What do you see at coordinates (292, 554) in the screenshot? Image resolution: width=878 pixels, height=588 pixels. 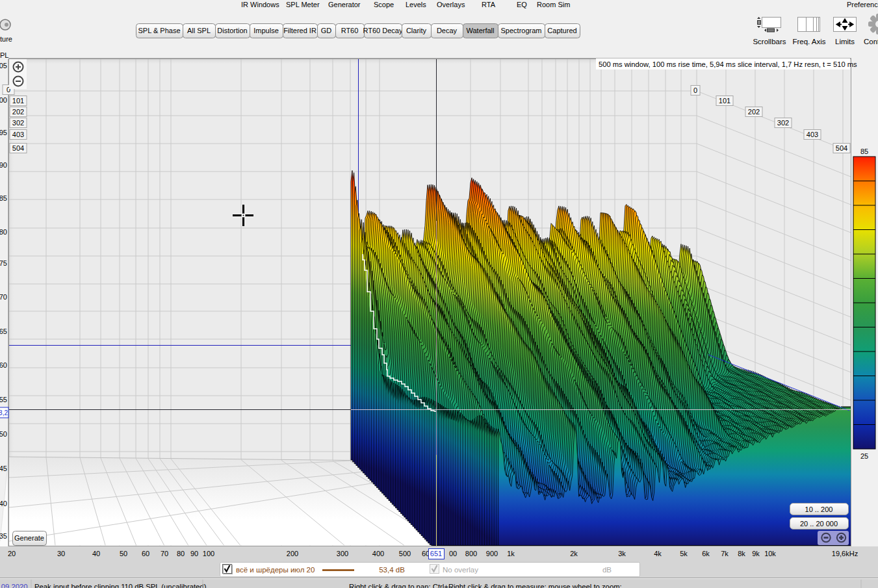 I see `svg-text: 200` at bounding box center [292, 554].